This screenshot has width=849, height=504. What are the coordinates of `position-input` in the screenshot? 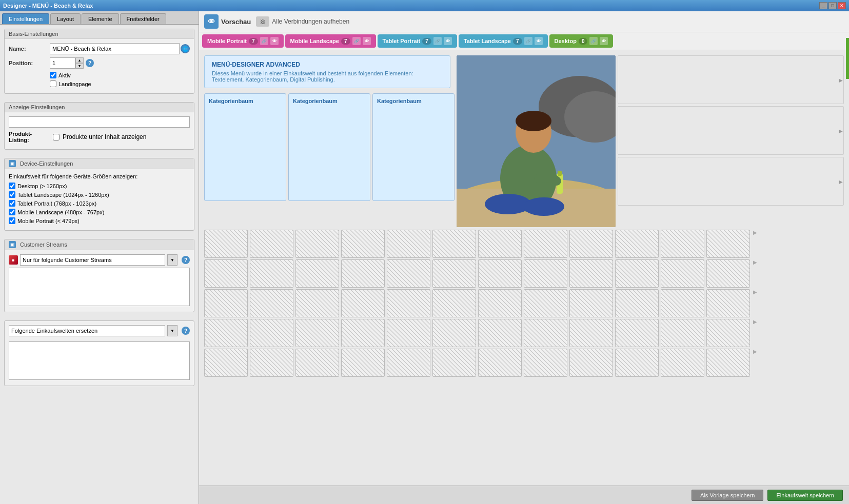 It's located at (63, 63).